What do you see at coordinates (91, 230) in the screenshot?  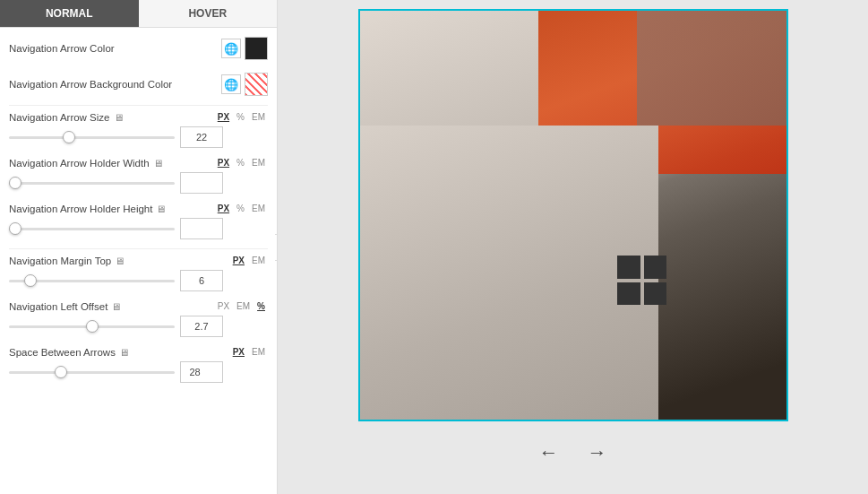 I see `holder-height-slider` at bounding box center [91, 230].